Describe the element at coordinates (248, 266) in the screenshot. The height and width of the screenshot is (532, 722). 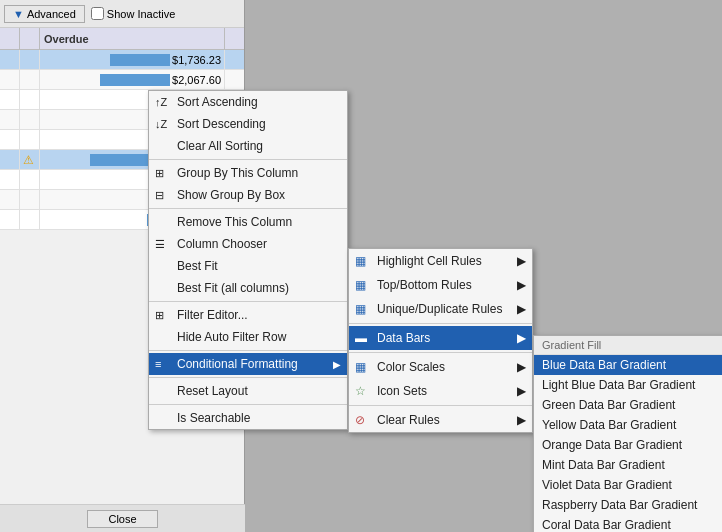
I see `menu-item-best-fit: Best Fit` at that location.